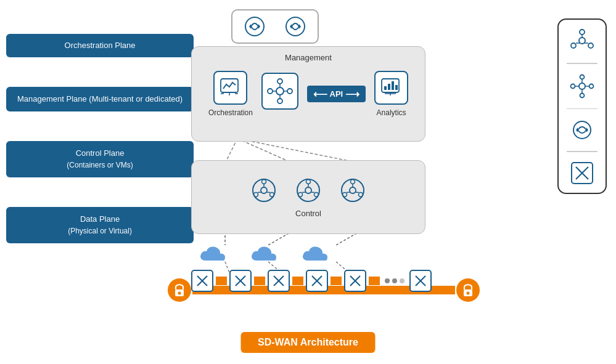 The height and width of the screenshot is (364, 616). I want to click on switch-row, so click(311, 281).